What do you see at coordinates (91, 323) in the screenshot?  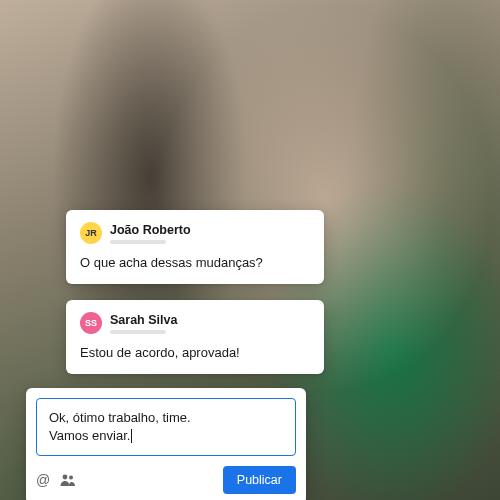 I see `avatar-initials: SS` at bounding box center [91, 323].